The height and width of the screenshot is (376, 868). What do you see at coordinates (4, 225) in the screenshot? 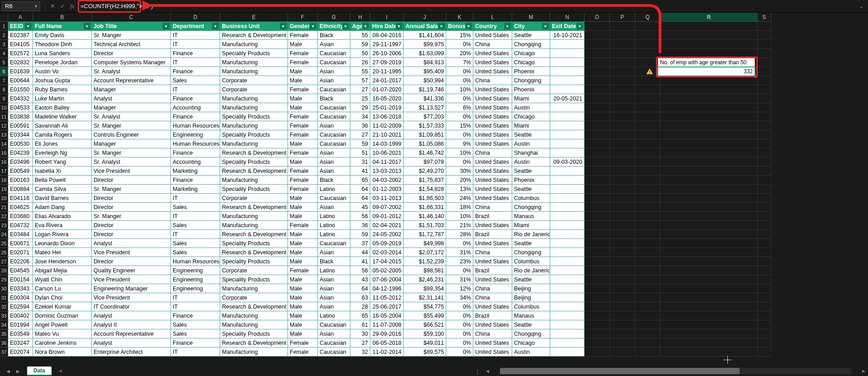
I see `row-header: 23` at bounding box center [4, 225].